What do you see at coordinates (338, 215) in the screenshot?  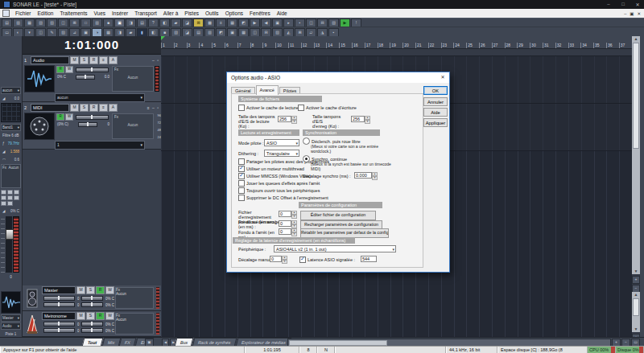 I see `config-button: Éditer fichier de configuration` at bounding box center [338, 215].